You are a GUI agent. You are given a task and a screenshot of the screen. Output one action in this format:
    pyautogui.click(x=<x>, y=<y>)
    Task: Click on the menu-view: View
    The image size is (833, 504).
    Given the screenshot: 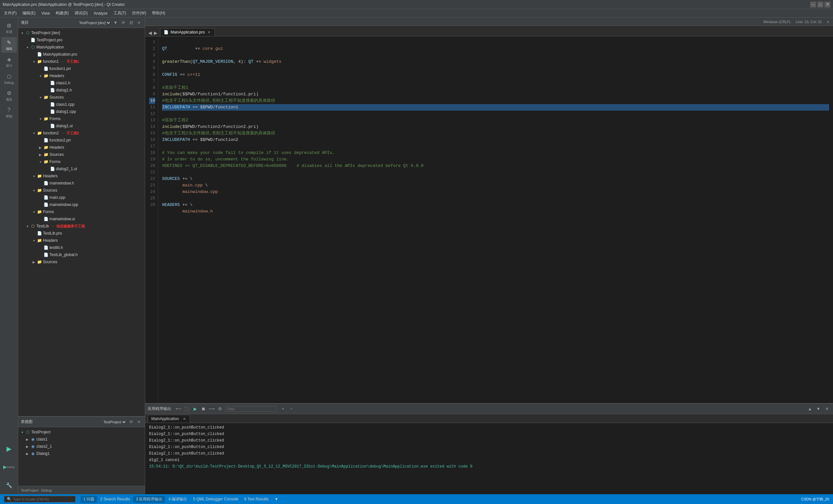 What is the action you would take?
    pyautogui.click(x=46, y=14)
    